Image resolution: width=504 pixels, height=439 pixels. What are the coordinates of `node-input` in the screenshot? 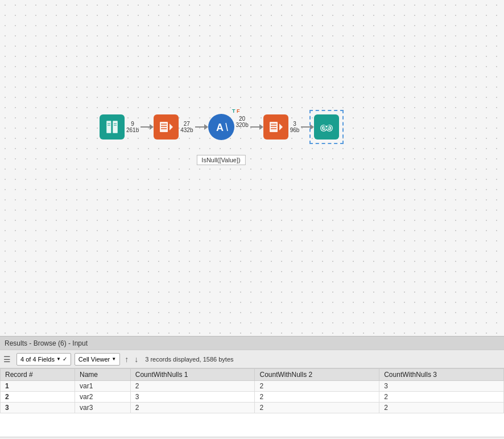 It's located at (112, 127).